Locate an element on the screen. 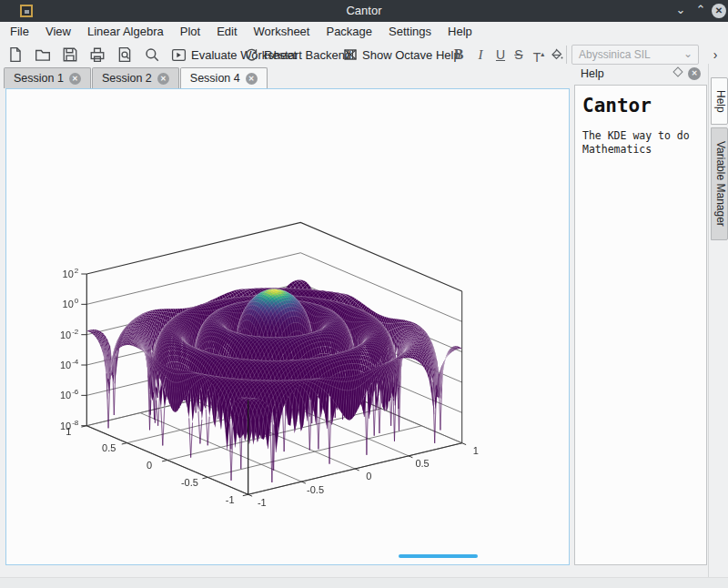  octave-help-icon is located at coordinates (350, 55).